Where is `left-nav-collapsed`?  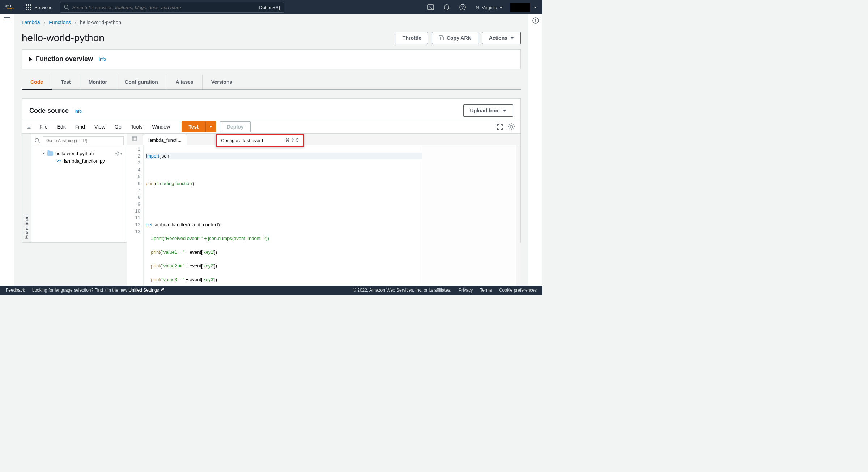 left-nav-collapsed is located at coordinates (7, 150).